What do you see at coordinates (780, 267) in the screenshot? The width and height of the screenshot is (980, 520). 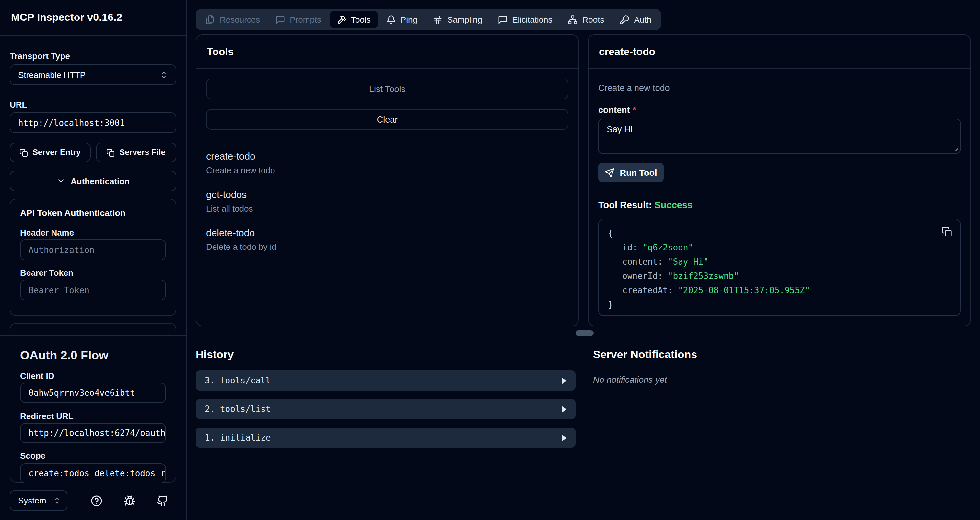 I see `tool-result-json: { id: "q6z2sodn" content: "Say Hi" owner…` at bounding box center [780, 267].